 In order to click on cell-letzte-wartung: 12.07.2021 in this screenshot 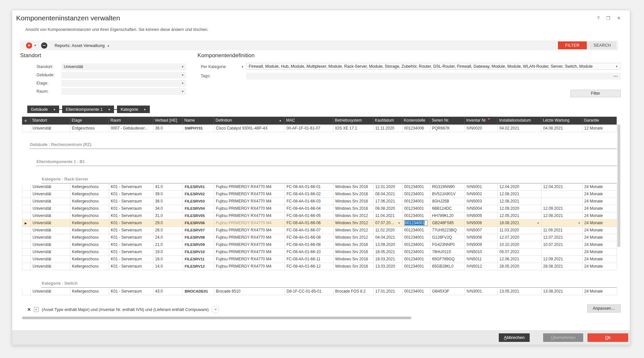, I will do `click(562, 238)`.